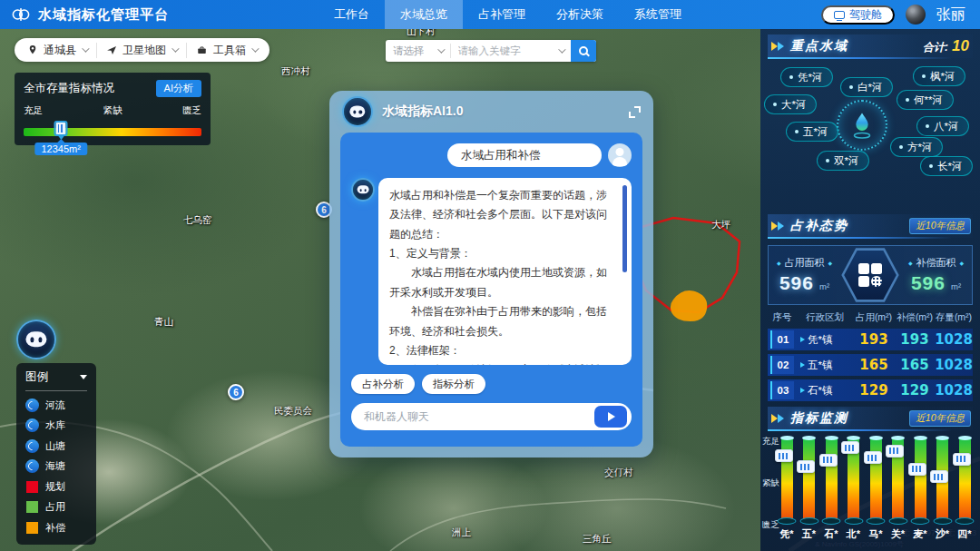 The height and width of the screenshot is (551, 980). I want to click on monitor-bar: 沙*, so click(943, 489).